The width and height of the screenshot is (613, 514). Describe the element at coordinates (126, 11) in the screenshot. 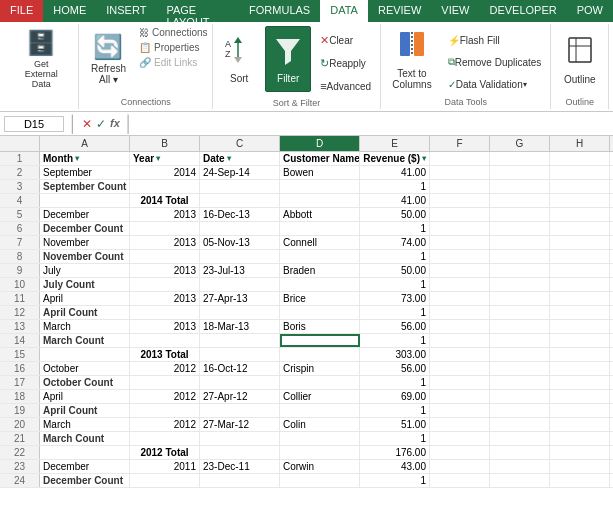

I see `tab-insert: INSERT` at that location.